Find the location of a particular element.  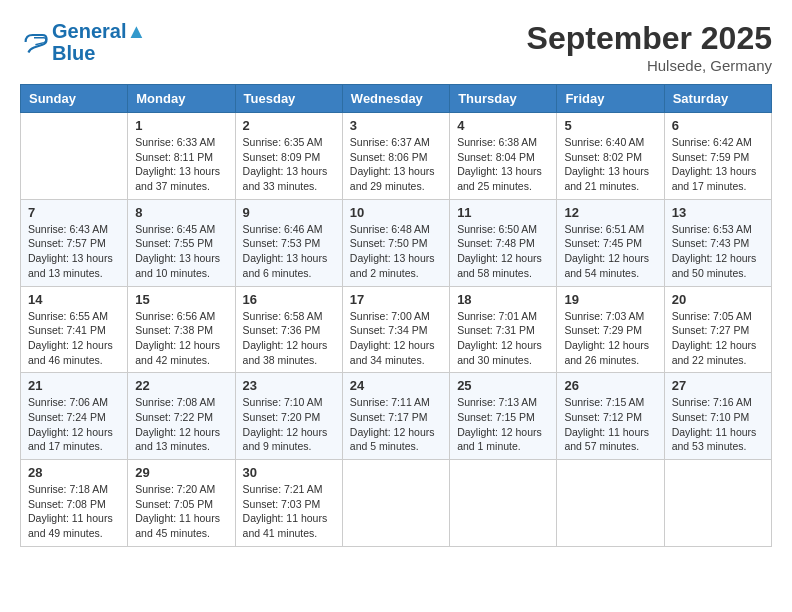

page-header: General▲ Blue September 2025 Hulsede, Ge… is located at coordinates (396, 47).